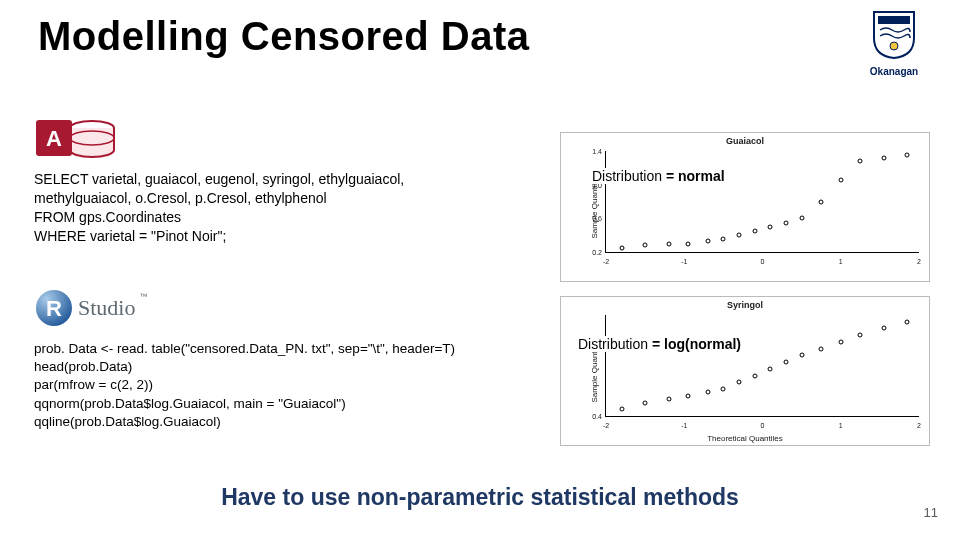 The image size is (960, 540). Describe the element at coordinates (274, 367) in the screenshot. I see `r-line: head(prob.Data)` at that location.